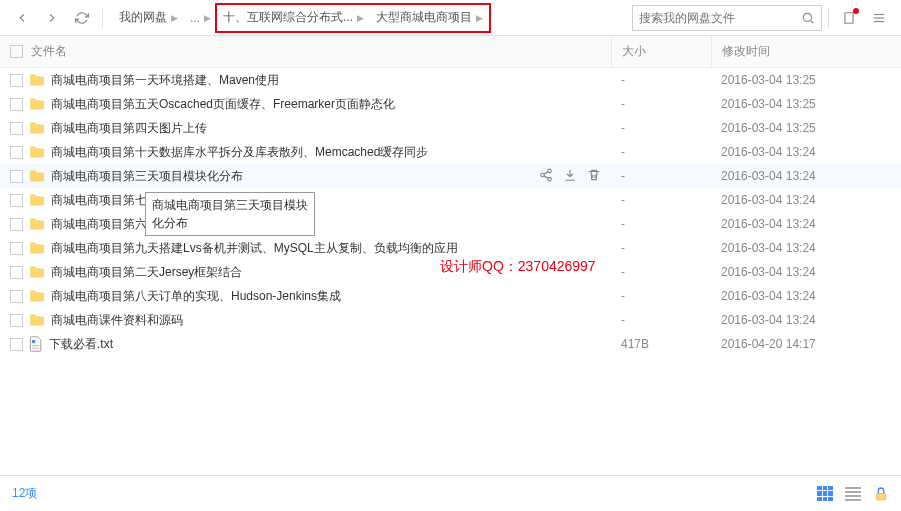  Describe the element at coordinates (853, 494) in the screenshot. I see `footer-icons` at that location.